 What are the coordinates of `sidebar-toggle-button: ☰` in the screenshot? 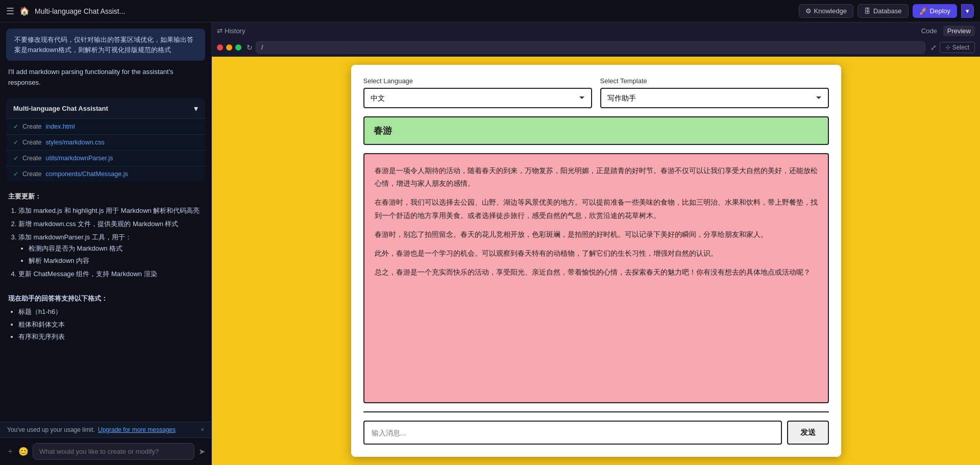 It's located at (10, 11).